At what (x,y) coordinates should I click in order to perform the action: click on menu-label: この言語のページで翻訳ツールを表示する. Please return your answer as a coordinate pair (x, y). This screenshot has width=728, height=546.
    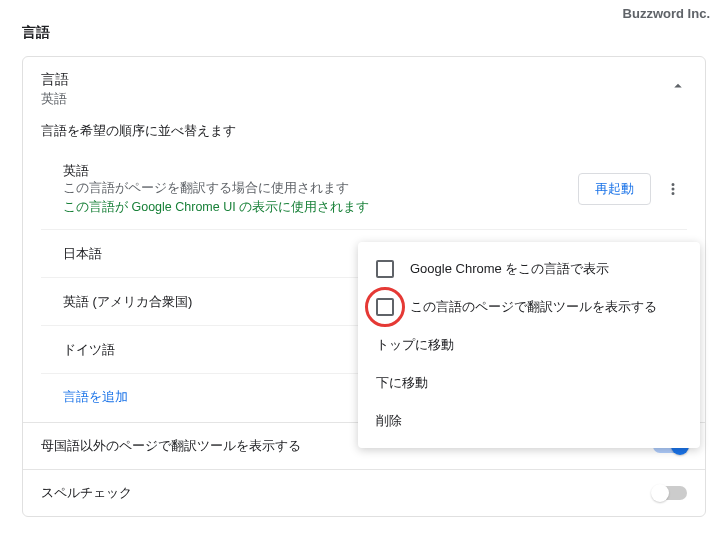
    Looking at the image, I should click on (534, 307).